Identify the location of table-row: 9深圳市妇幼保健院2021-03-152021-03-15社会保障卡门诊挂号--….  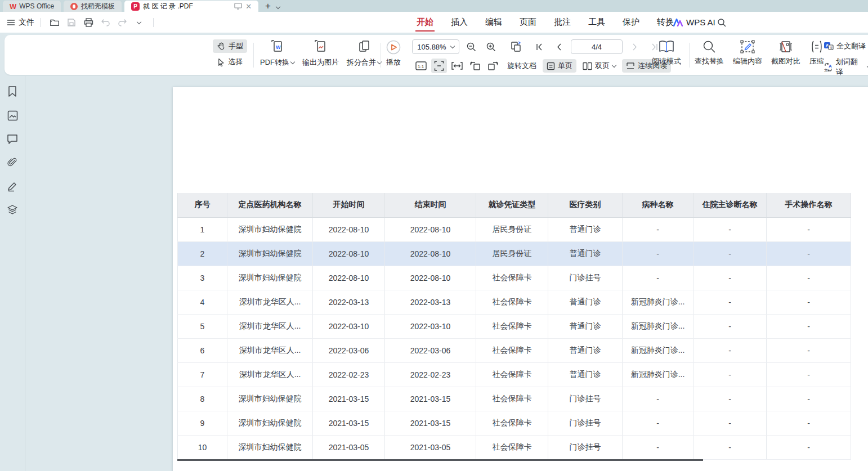
(514, 423).